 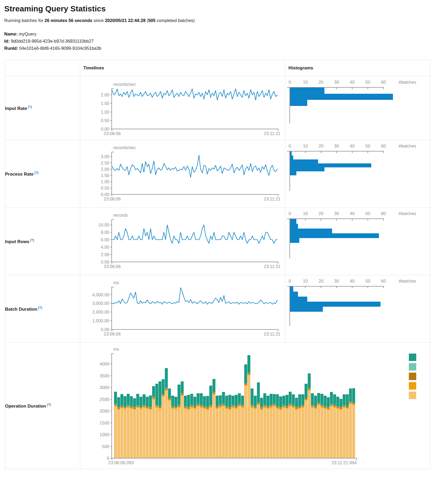 What do you see at coordinates (11, 48) in the screenshot?
I see `query-runid-label: RunId:` at bounding box center [11, 48].